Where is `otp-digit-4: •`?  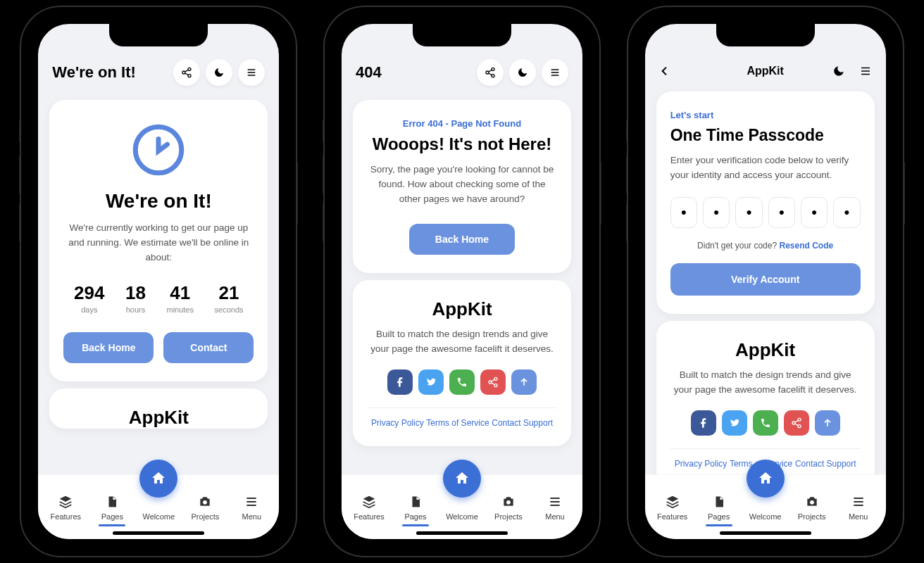
otp-digit-4: • is located at coordinates (782, 213).